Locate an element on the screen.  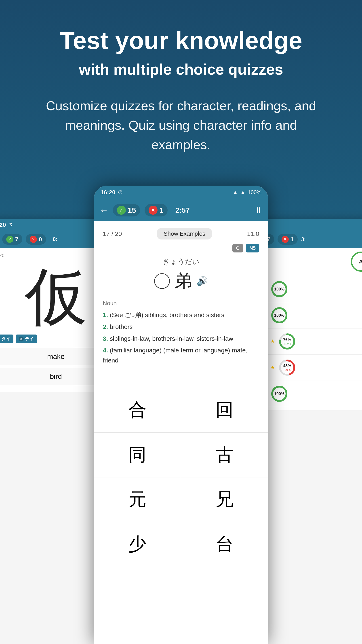
toolbar-center: ← ✓ 15 ✕ 1 2:57 ⏸ is located at coordinates (181, 210).